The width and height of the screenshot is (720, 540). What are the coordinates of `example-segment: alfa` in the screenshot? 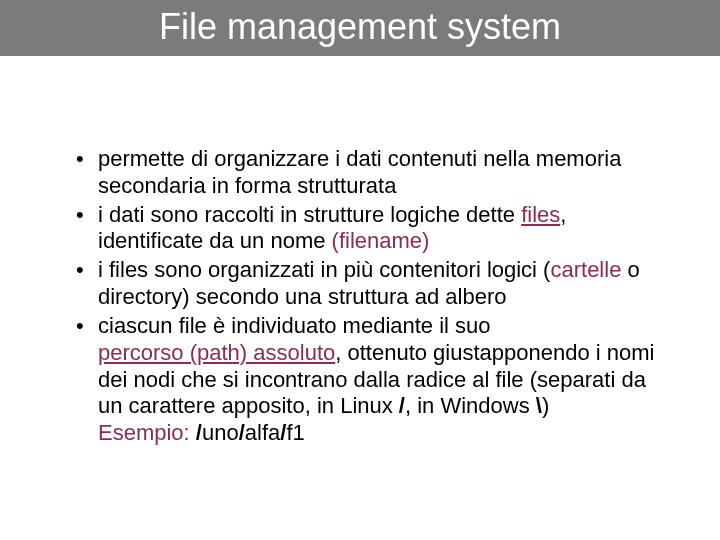 It's located at (262, 432).